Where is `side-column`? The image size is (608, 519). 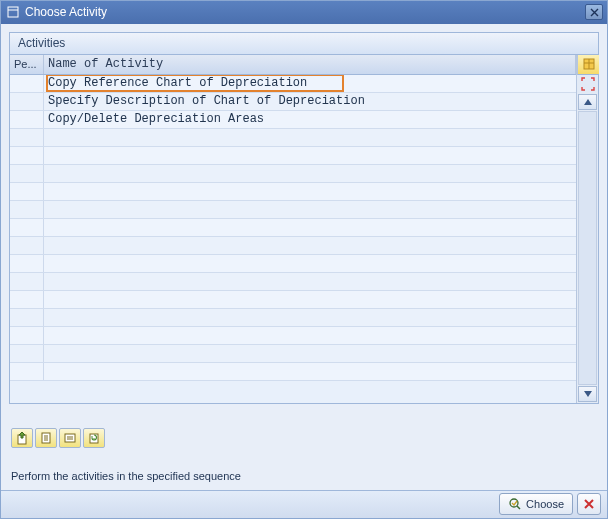
side-column is located at coordinates (587, 229).